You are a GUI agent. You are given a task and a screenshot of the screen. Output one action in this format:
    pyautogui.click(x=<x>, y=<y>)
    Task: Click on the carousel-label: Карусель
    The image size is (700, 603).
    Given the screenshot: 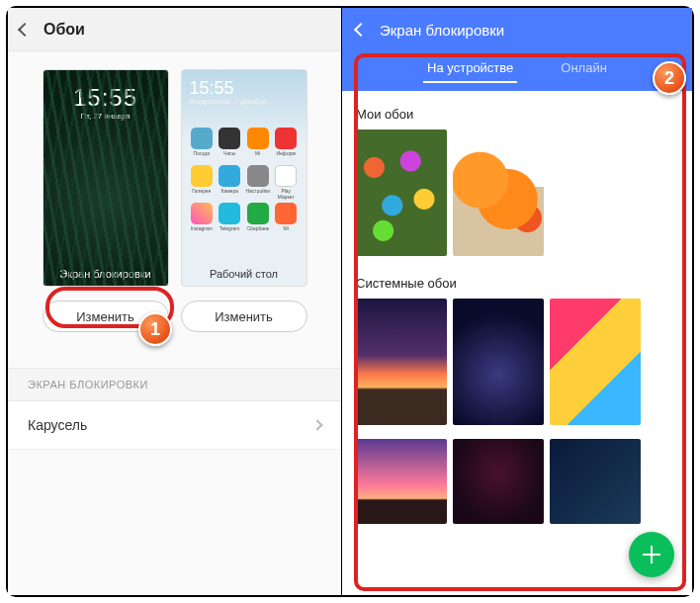 What is the action you would take?
    pyautogui.click(x=57, y=425)
    